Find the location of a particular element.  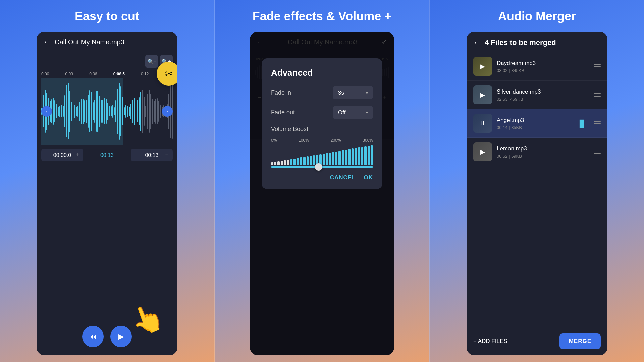

top-bar-1: ← Call Out My Name.mp3 is located at coordinates (107, 42).